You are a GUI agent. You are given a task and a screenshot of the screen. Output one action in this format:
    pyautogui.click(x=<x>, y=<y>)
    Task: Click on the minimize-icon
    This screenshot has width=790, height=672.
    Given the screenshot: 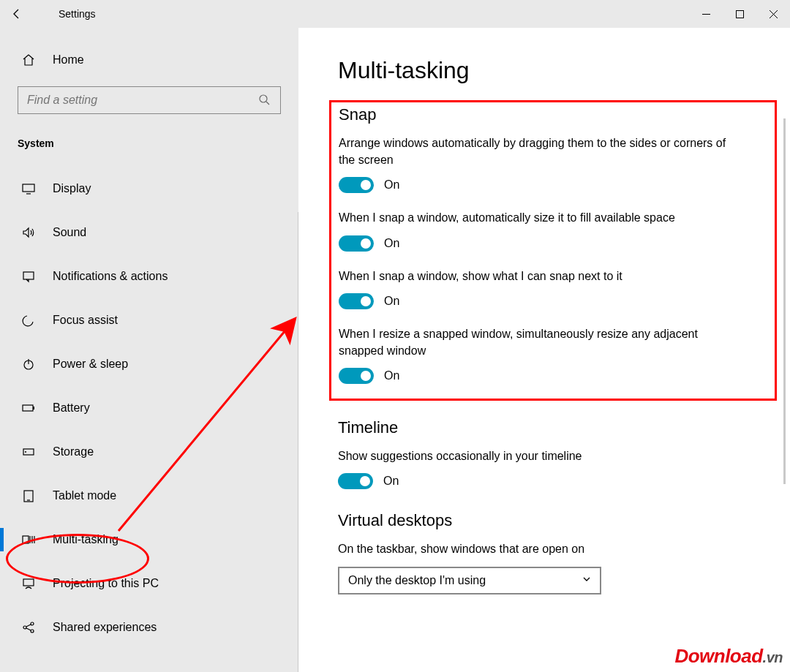 What is the action you would take?
    pyautogui.click(x=707, y=15)
    